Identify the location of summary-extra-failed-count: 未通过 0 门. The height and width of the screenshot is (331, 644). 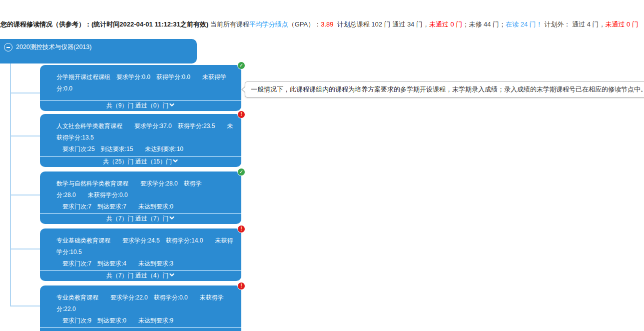
(622, 24).